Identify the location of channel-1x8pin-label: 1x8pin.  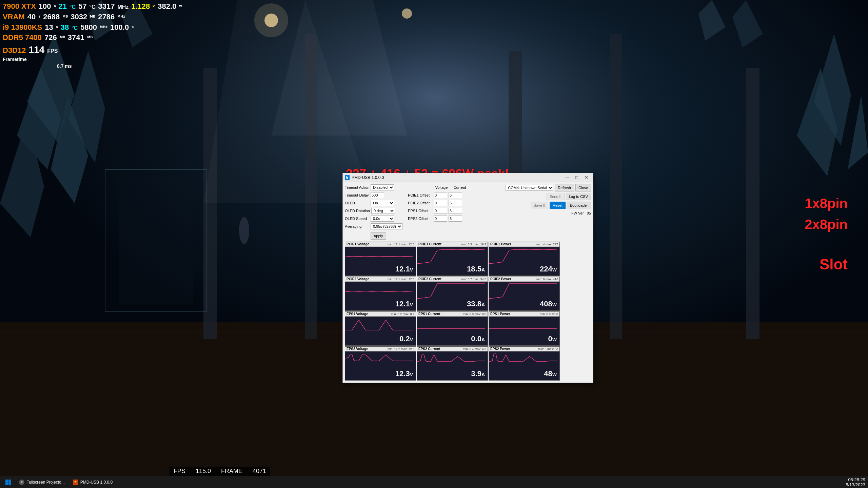
(826, 203).